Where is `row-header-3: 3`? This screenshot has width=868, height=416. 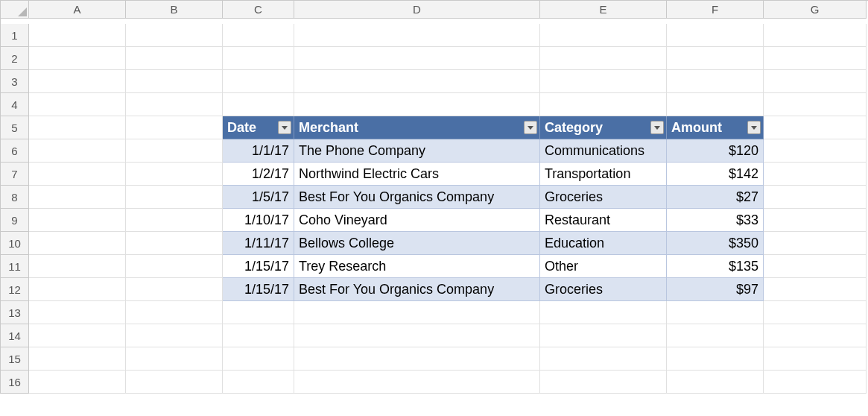
row-header-3: 3 is located at coordinates (15, 82).